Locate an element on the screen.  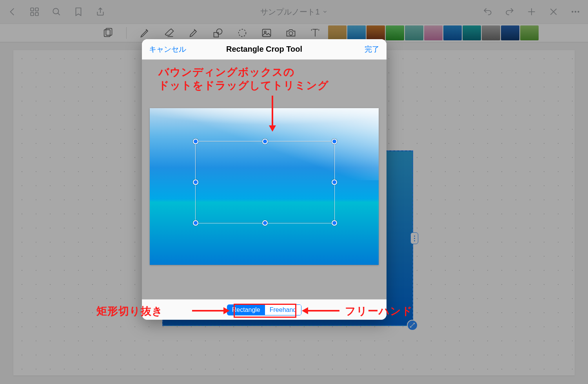
annotation-arrow-left is located at coordinates (324, 311).